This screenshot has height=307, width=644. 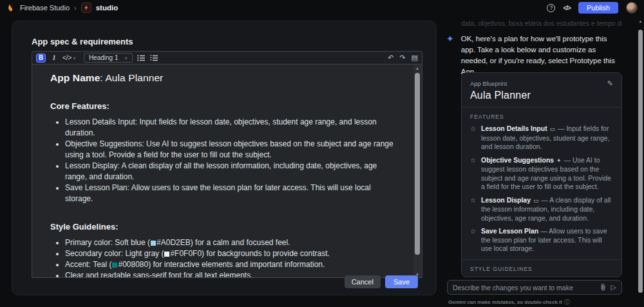 I want to click on italic-button: I, so click(x=54, y=58).